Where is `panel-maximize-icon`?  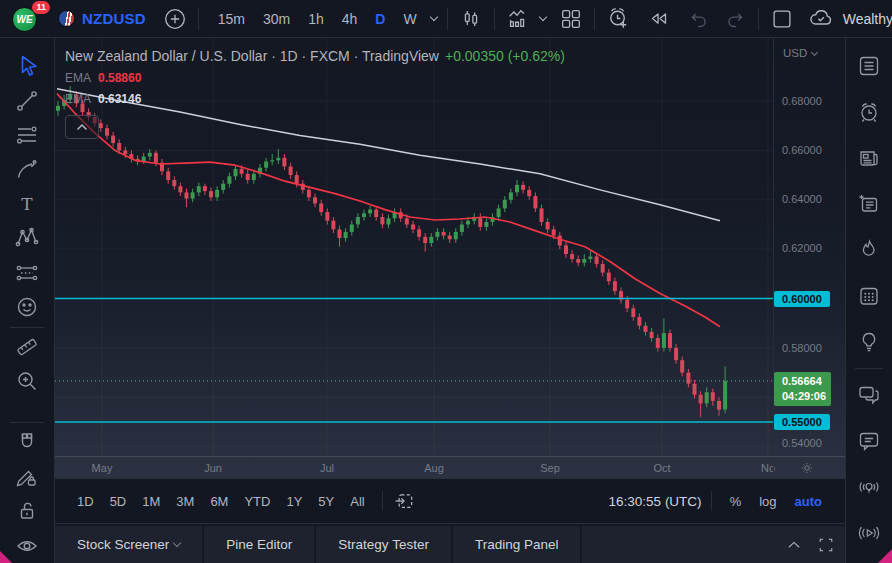
panel-maximize-icon is located at coordinates (826, 545).